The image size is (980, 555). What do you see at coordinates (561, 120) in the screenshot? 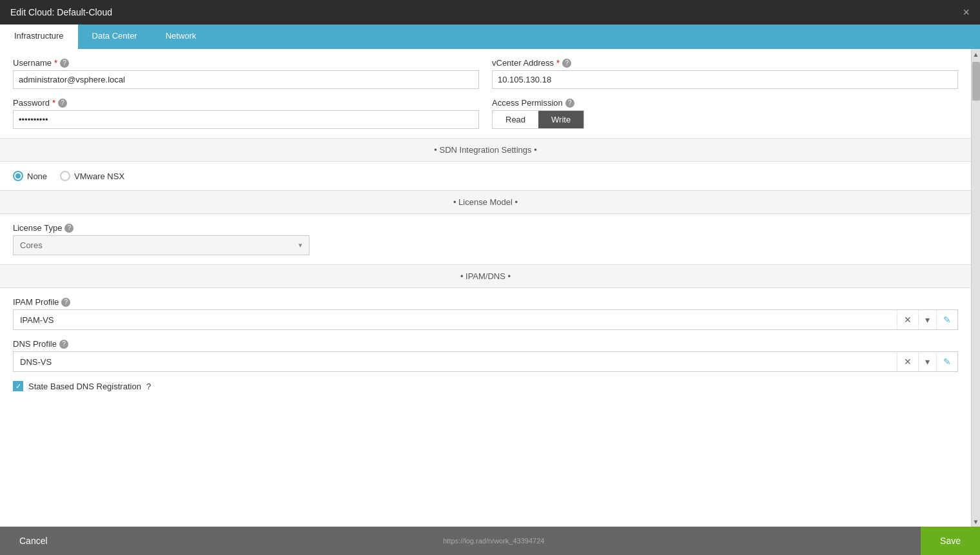
I see `write-button: Write` at bounding box center [561, 120].